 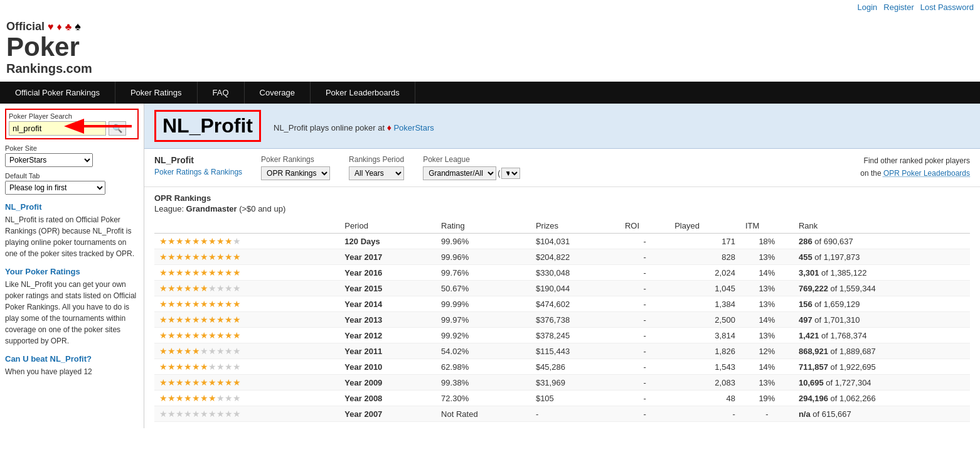 What do you see at coordinates (388, 320) in the screenshot?
I see `period-cell: Year 2013` at bounding box center [388, 320].